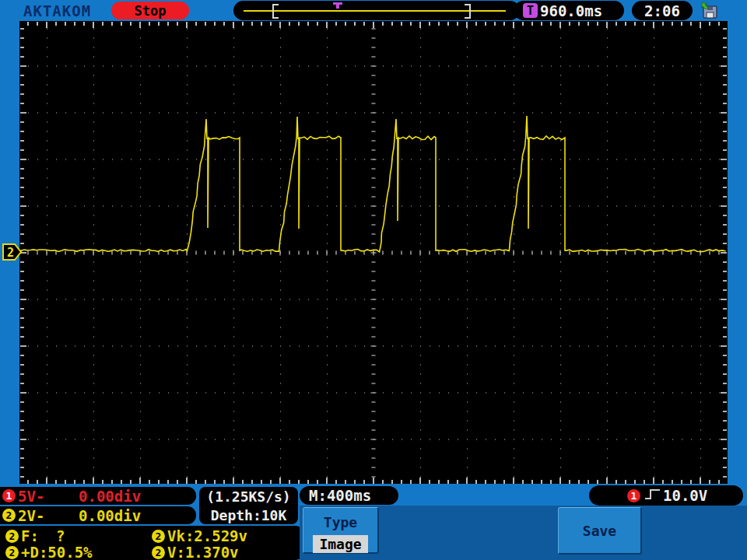 The width and height of the screenshot is (747, 560). I want to click on measurement-frequency: 2 F: ?, so click(34, 536).